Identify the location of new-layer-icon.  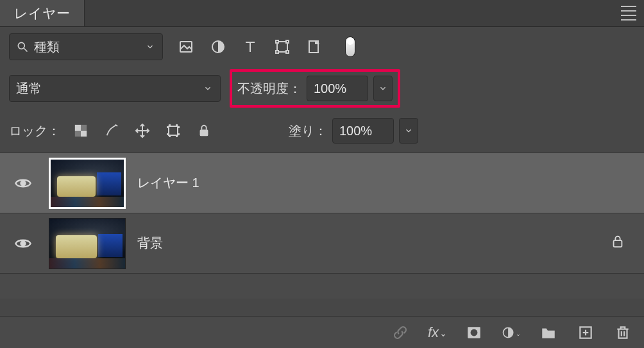
(586, 333).